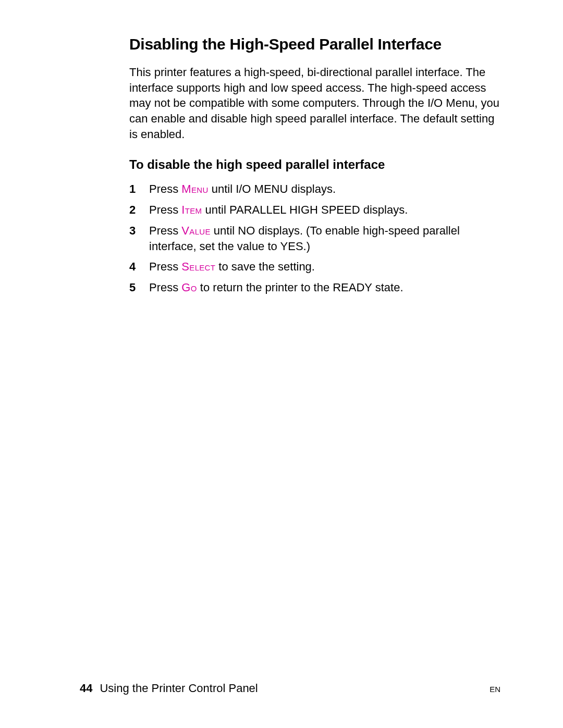 The width and height of the screenshot is (563, 728). I want to click on step-number: 4, so click(139, 267).